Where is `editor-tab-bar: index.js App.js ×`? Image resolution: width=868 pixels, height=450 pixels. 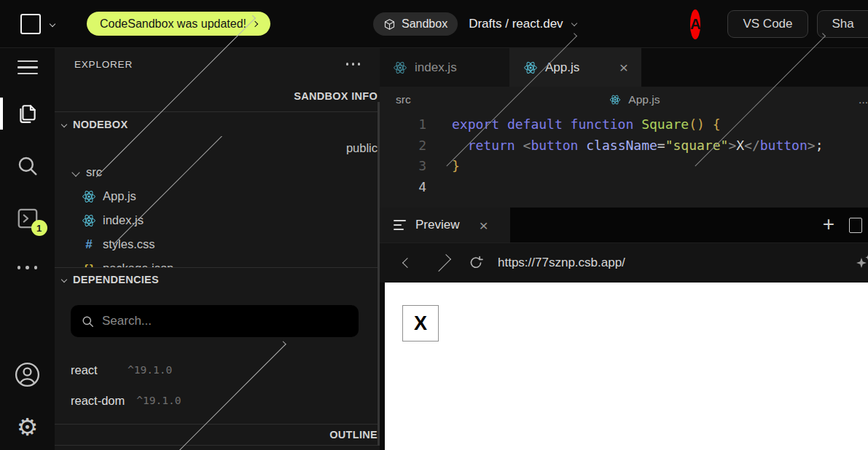 editor-tab-bar: index.js App.js × is located at coordinates (624, 67).